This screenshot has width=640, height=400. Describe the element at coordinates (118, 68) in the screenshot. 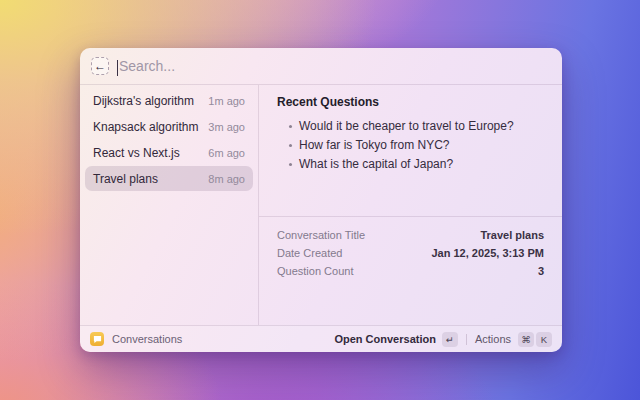

I see `text-caret` at that location.